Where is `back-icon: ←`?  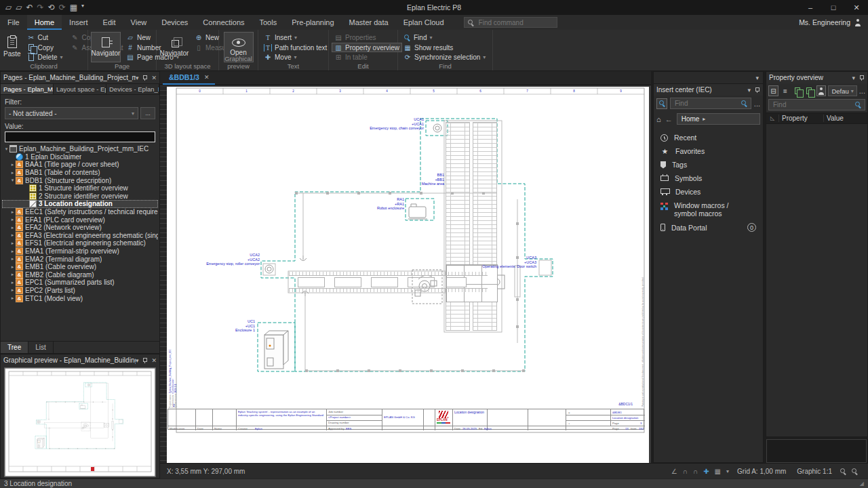
back-icon: ← is located at coordinates (669, 119).